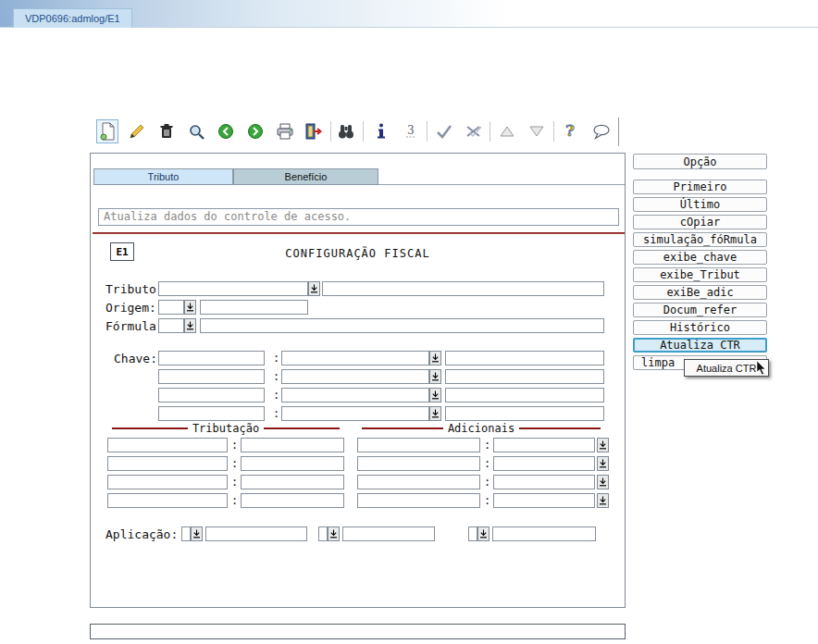  I want to click on sequence-icon: 3, so click(411, 131).